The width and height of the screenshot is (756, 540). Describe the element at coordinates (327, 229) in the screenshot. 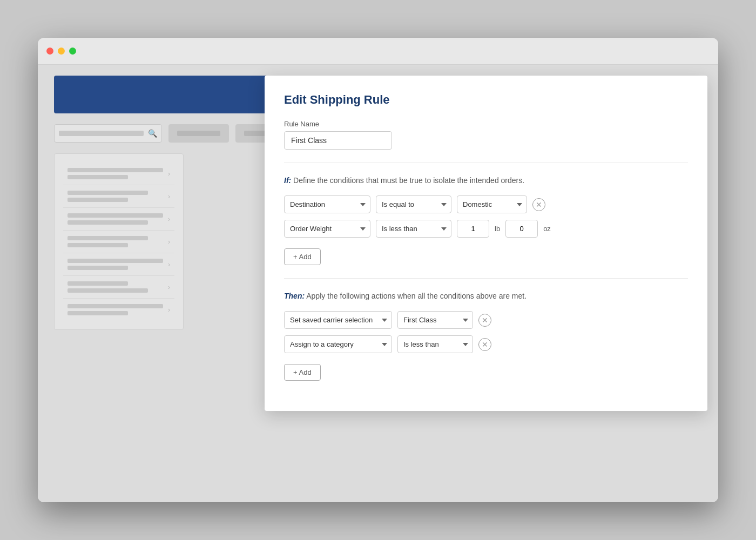

I see `condition-field-select-2: Destination Order Weight Order Total` at that location.